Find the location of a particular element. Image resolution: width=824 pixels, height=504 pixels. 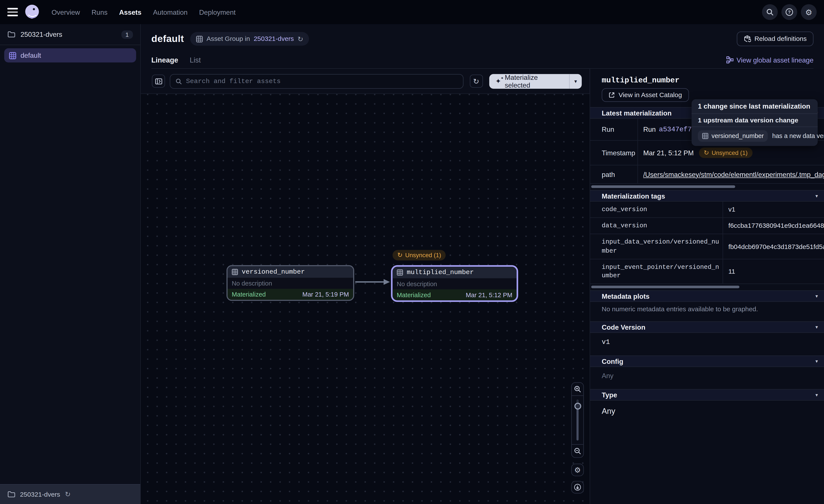

section-heading: Config is located at coordinates (613, 361).